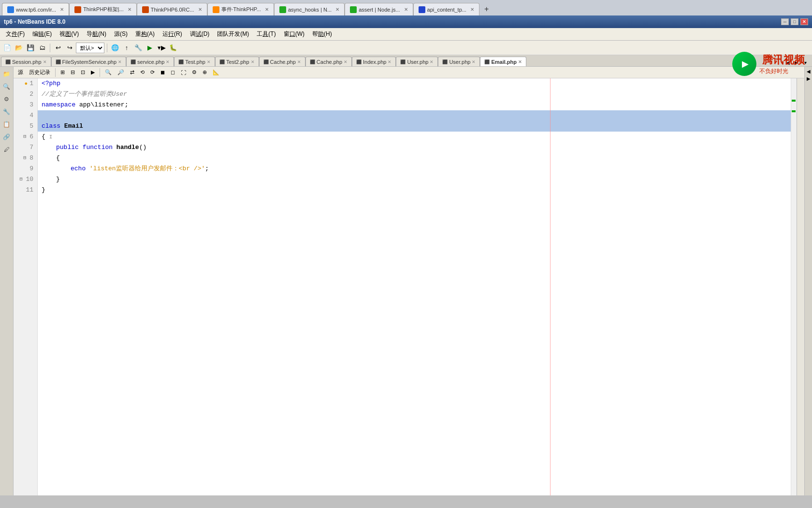  Describe the element at coordinates (329, 61) in the screenshot. I see `file-tab-cache2: ⬛ Cache.php ✕` at that location.